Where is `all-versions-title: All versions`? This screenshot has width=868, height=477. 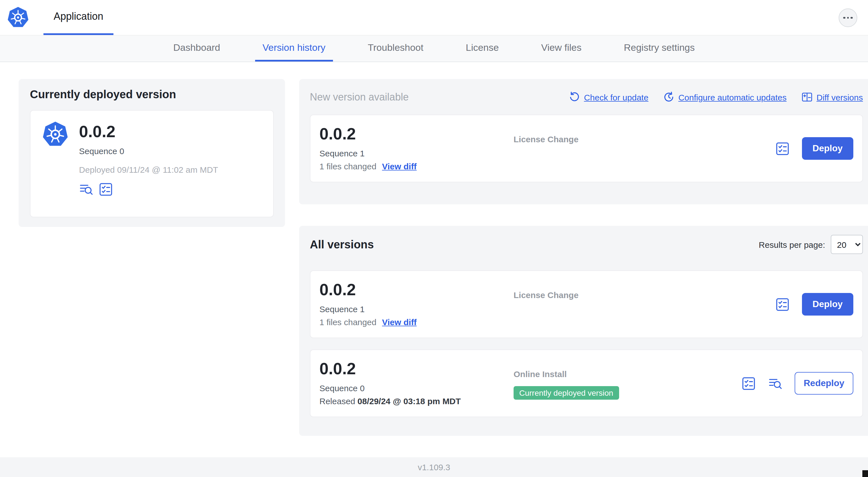 all-versions-title: All versions is located at coordinates (342, 244).